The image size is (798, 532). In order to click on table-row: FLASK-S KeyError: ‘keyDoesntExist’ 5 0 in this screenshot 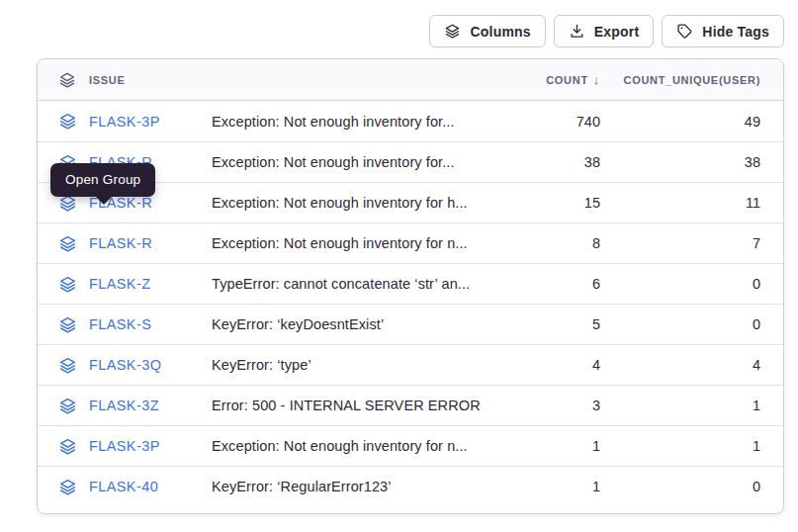, I will do `click(410, 324)`.